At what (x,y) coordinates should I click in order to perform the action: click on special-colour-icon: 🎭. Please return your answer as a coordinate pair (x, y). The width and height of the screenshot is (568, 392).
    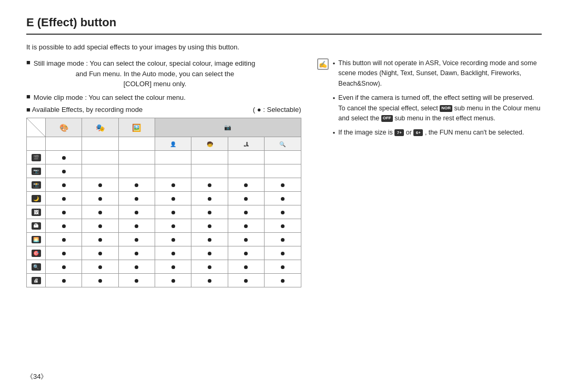
    Looking at the image, I should click on (100, 128).